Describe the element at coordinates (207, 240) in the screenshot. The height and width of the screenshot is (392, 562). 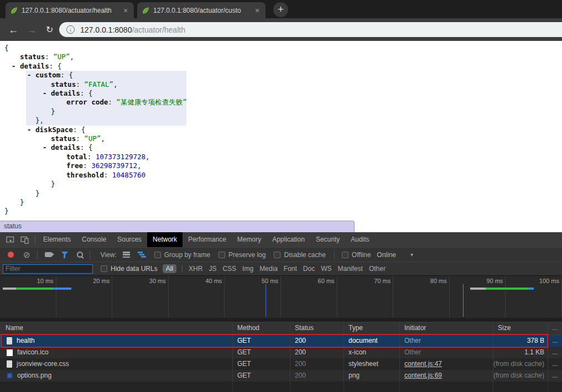
I see `devtools-tab-performance: Performance` at that location.